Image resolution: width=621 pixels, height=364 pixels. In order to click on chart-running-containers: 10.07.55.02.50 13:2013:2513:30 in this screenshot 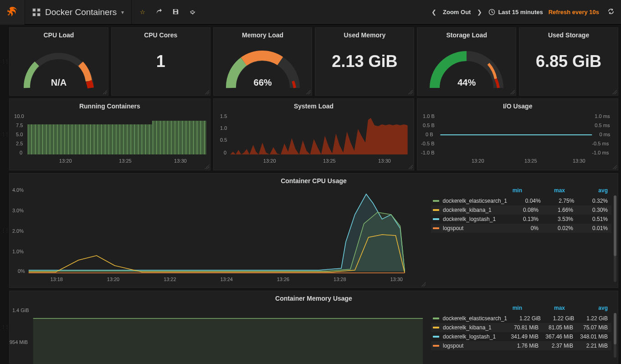, I will do `click(110, 139)`.